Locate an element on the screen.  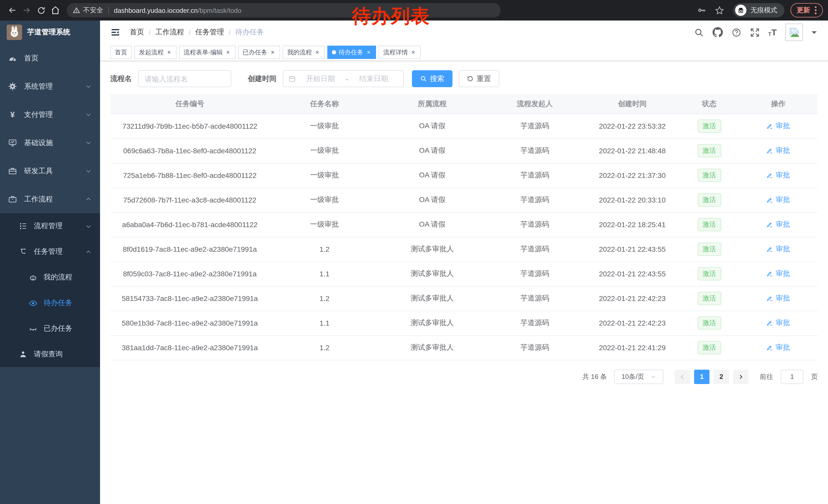
cell-task-name: 1.1 is located at coordinates (325, 323).